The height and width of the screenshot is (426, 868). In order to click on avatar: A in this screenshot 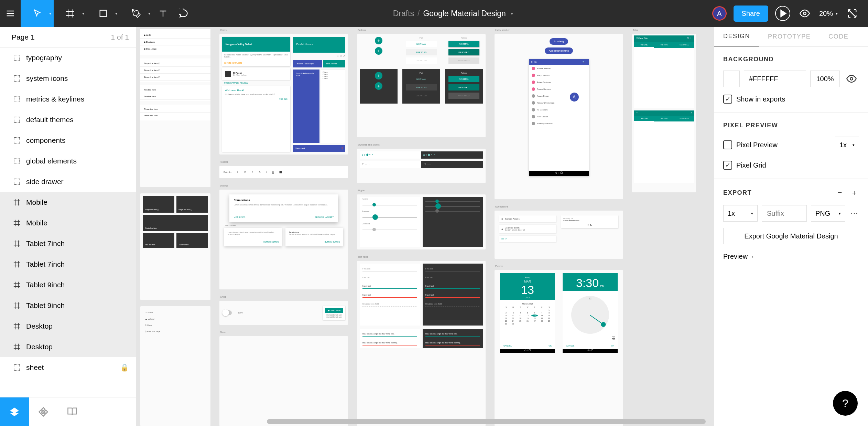, I will do `click(719, 13)`.